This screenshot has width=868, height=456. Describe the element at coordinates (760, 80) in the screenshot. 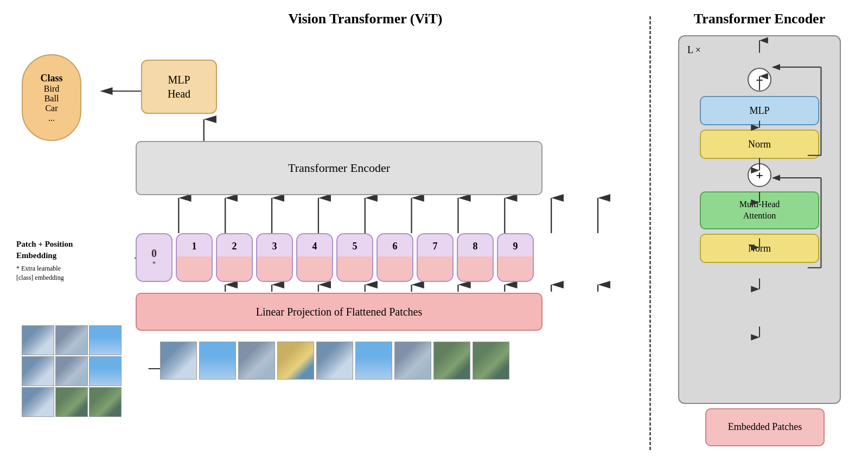

I see `plus-circle-top: +` at that location.